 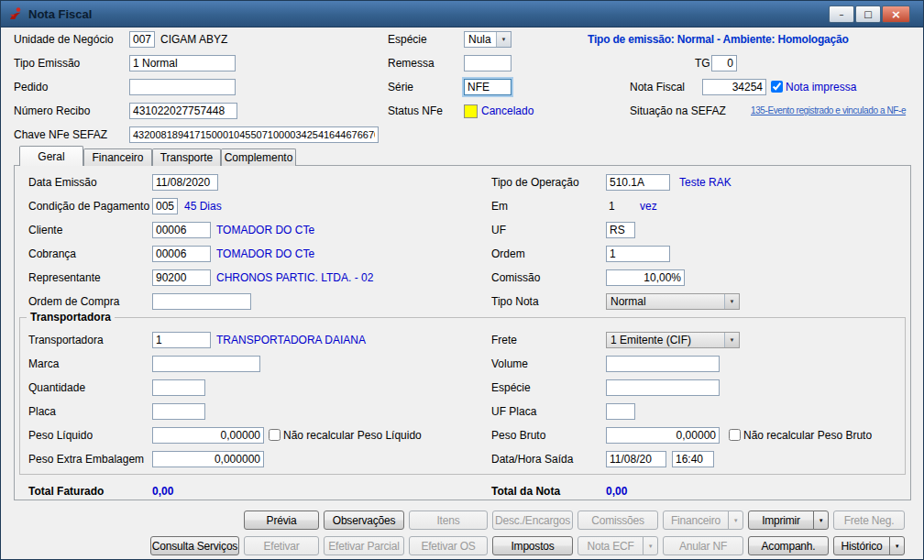 I want to click on chave-nfe-label: Chave NFe SEFAZ, so click(x=60, y=135).